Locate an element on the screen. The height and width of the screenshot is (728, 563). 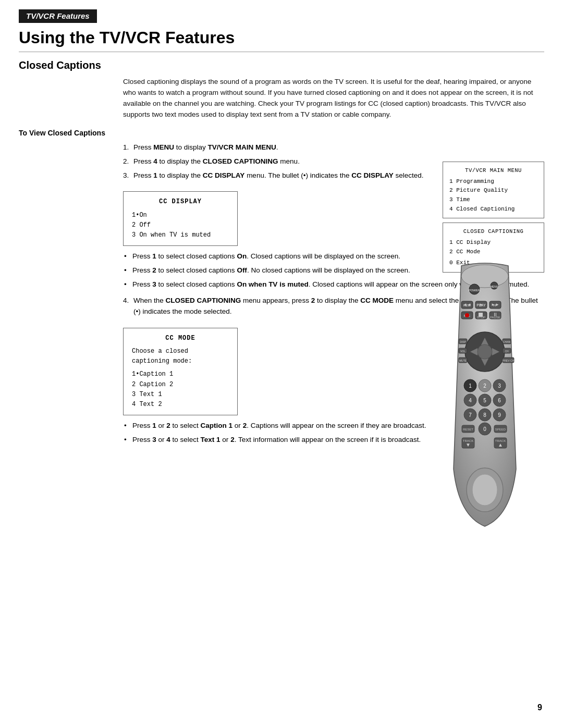
cc-display-line3: 3 On when TV is muted is located at coordinates (180, 236).